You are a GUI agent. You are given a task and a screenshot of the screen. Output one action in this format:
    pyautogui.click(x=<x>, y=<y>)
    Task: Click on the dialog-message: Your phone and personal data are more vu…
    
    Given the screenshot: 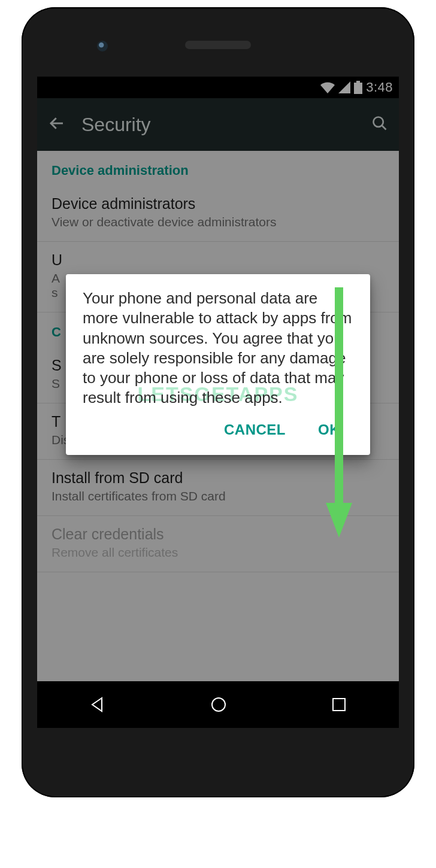 What is the action you would take?
    pyautogui.click(x=218, y=348)
    